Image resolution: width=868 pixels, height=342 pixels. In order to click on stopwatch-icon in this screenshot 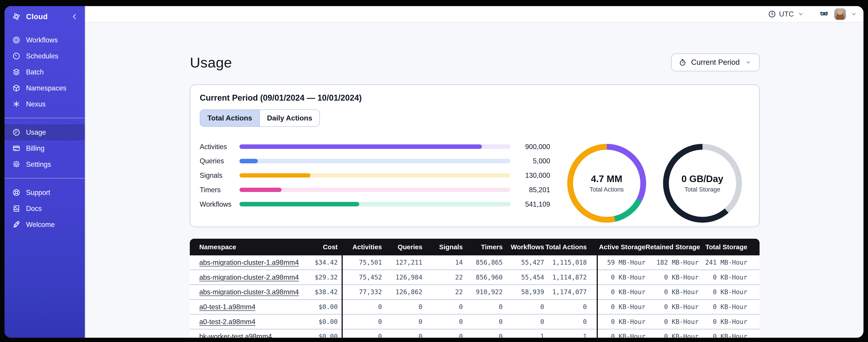, I will do `click(683, 62)`.